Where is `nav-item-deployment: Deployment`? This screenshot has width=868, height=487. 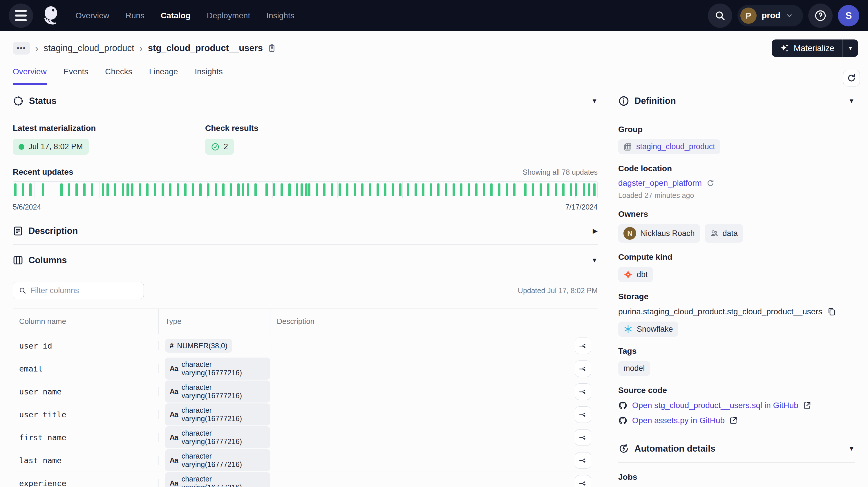 nav-item-deployment: Deployment is located at coordinates (228, 16).